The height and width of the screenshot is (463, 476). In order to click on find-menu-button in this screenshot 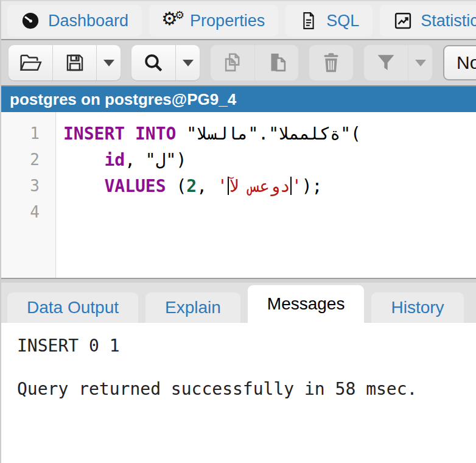, I will do `click(187, 63)`.